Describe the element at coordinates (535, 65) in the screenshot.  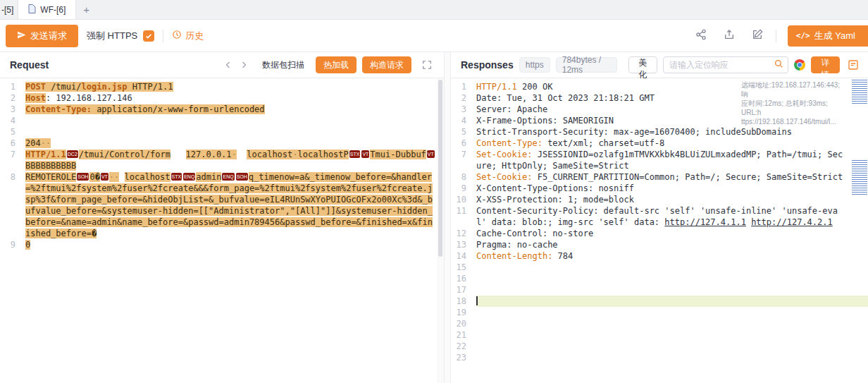
I see `protocol-badge: https` at that location.